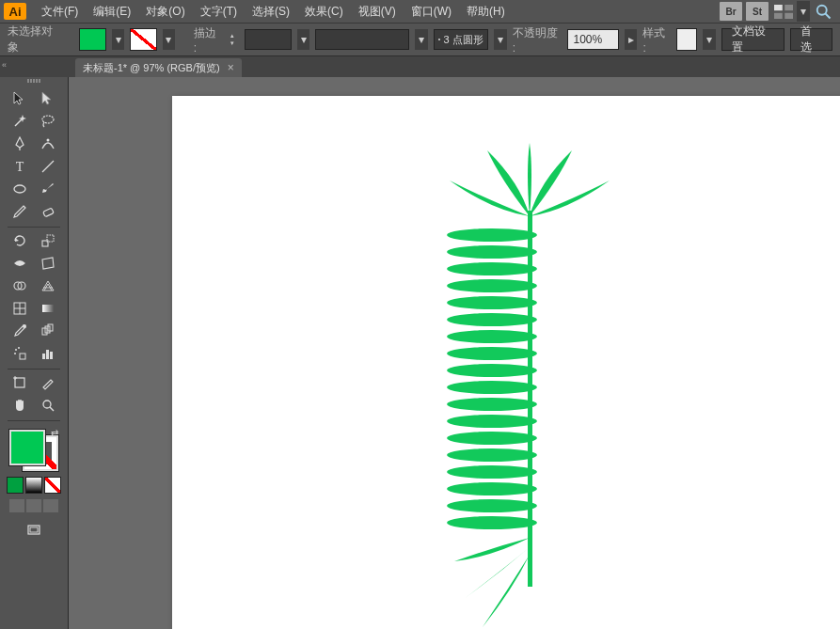  What do you see at coordinates (803, 11) in the screenshot?
I see `workspace-dropdown-icon: ▾` at bounding box center [803, 11].